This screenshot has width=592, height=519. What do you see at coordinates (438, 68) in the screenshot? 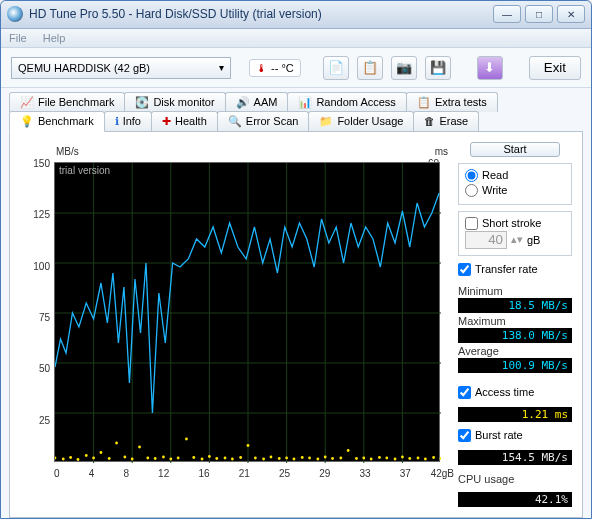
I see `save-button: 💾` at bounding box center [438, 68].